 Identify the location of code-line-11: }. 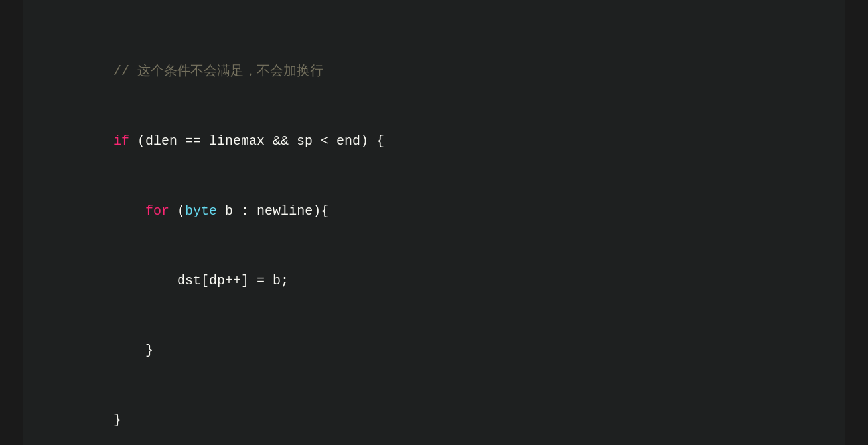
(434, 420).